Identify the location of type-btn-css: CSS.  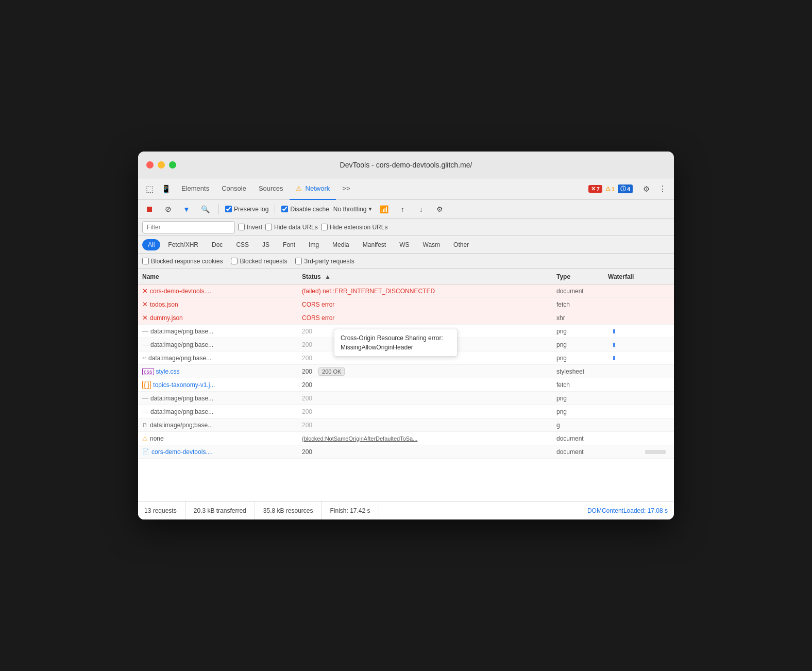
(242, 245).